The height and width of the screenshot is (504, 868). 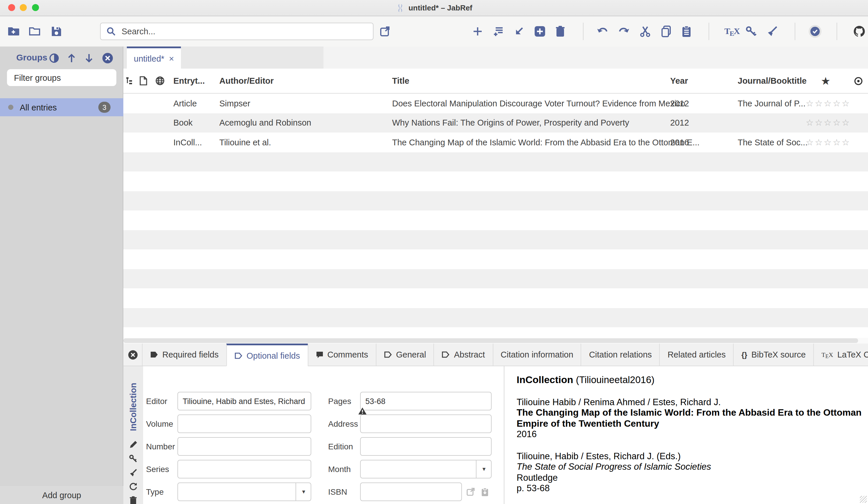 I want to click on month-field-input, so click(x=426, y=469).